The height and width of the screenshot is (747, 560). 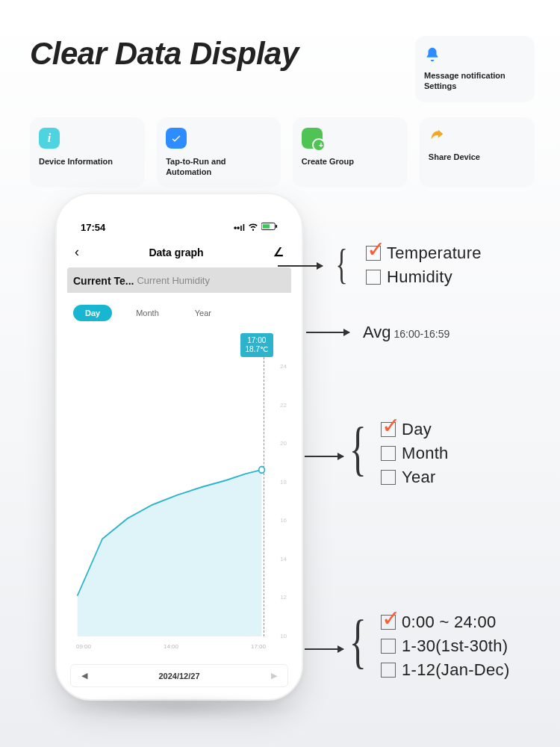 I want to click on share-icon, so click(x=437, y=136).